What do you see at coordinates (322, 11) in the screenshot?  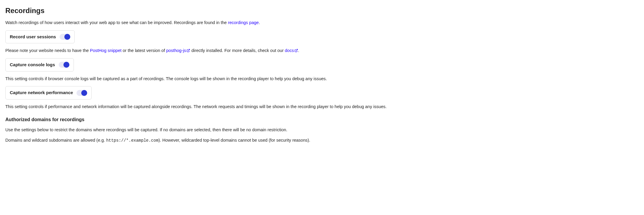 I see `page-title: Recordings` at bounding box center [322, 11].